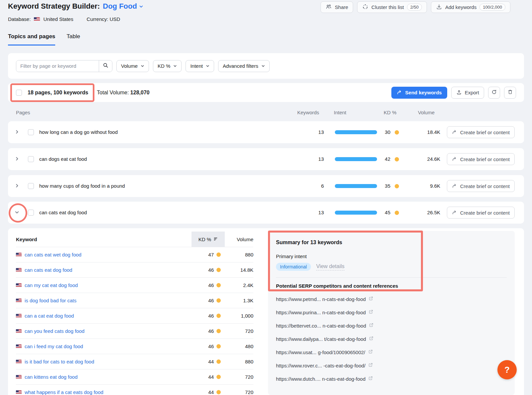 The height and width of the screenshot is (395, 532). What do you see at coordinates (427, 186) in the screenshot?
I see `volume-value: 9.6K` at bounding box center [427, 186].